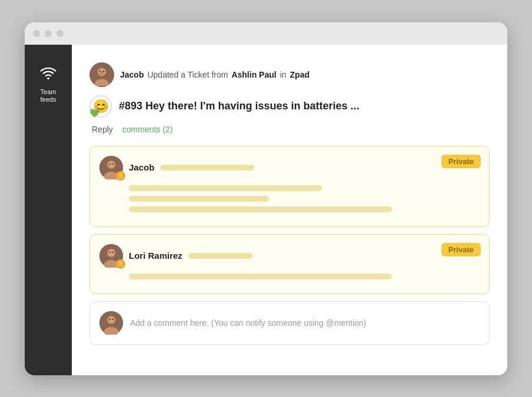 This screenshot has height=397, width=532. Describe the element at coordinates (300, 75) in the screenshot. I see `feed-app-name: Zpad` at that location.